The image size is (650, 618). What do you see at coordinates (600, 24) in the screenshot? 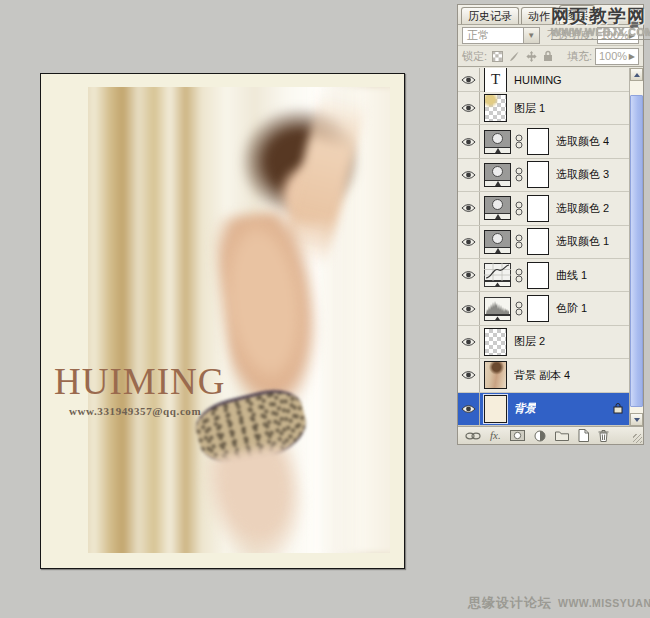
I see `watermark-top: 网页教学网 www.webjx.com` at bounding box center [600, 24].